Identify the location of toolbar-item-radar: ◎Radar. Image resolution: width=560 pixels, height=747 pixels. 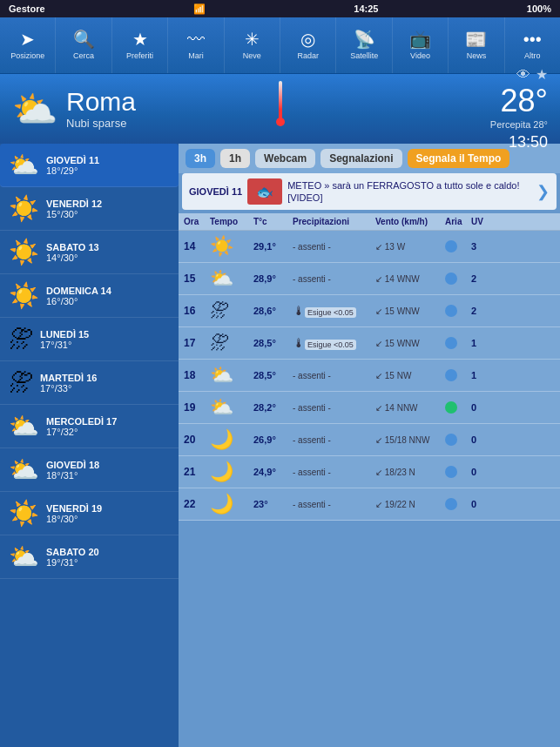
(308, 45).